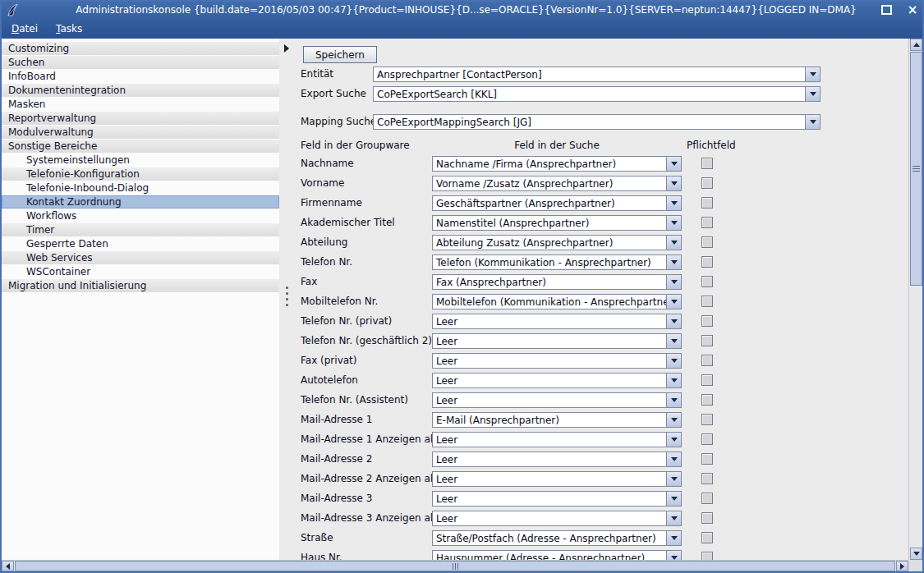  Describe the element at coordinates (557, 539) in the screenshot. I see `search-field-select: Straße/Postfach (Adresse - Ansprechpartn…` at that location.